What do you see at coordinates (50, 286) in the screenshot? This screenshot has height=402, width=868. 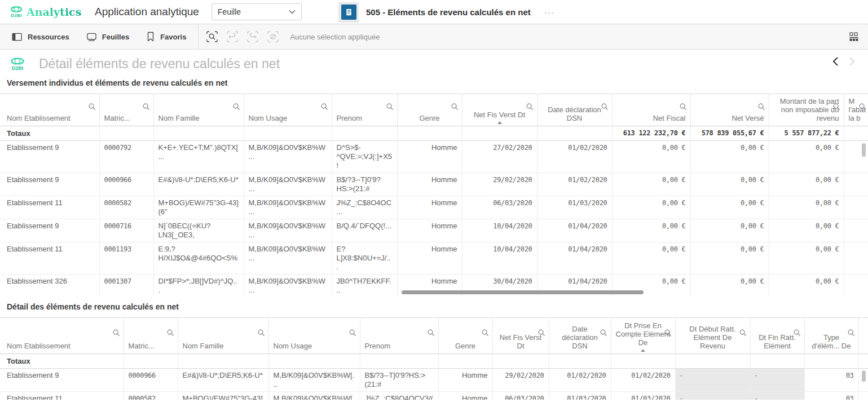 I see `cell-nom-etablissement: Etablissement 326` at bounding box center [50, 286].